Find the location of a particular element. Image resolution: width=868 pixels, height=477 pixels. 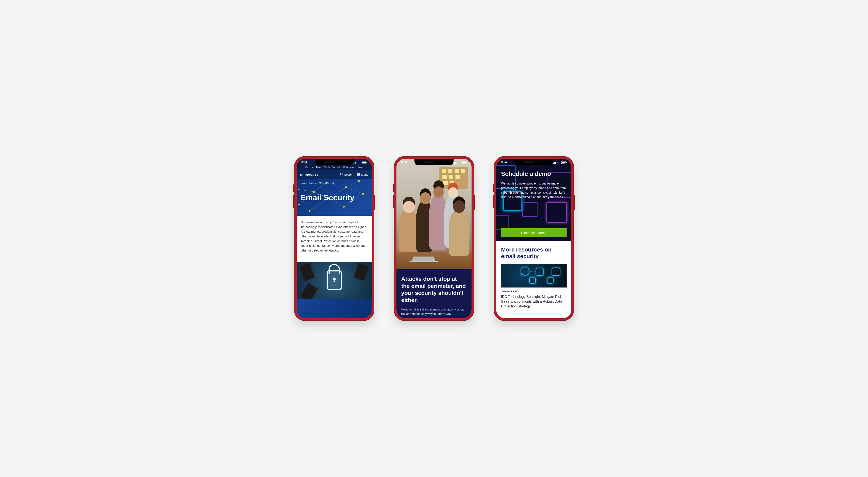

nav-get-quote: Get a quote is located at coordinates (349, 167).